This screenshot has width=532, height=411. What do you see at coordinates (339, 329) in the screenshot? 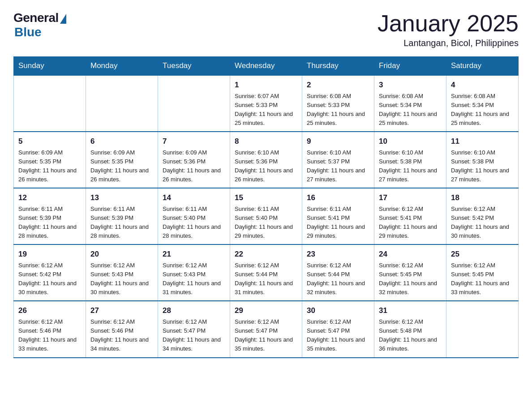
I see `calendar-cell: 30Sunrise: 6:12 AM Sunset: 5:47 PM Dayli…` at bounding box center [339, 329].